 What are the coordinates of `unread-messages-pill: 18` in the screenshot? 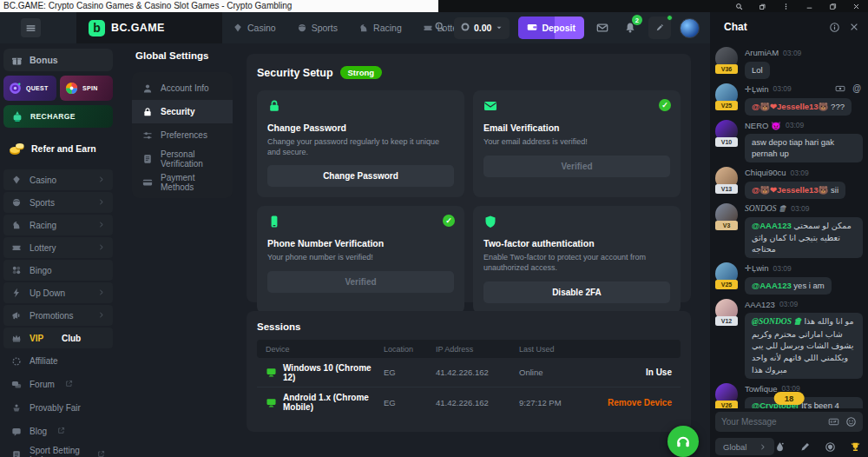 It's located at (790, 398).